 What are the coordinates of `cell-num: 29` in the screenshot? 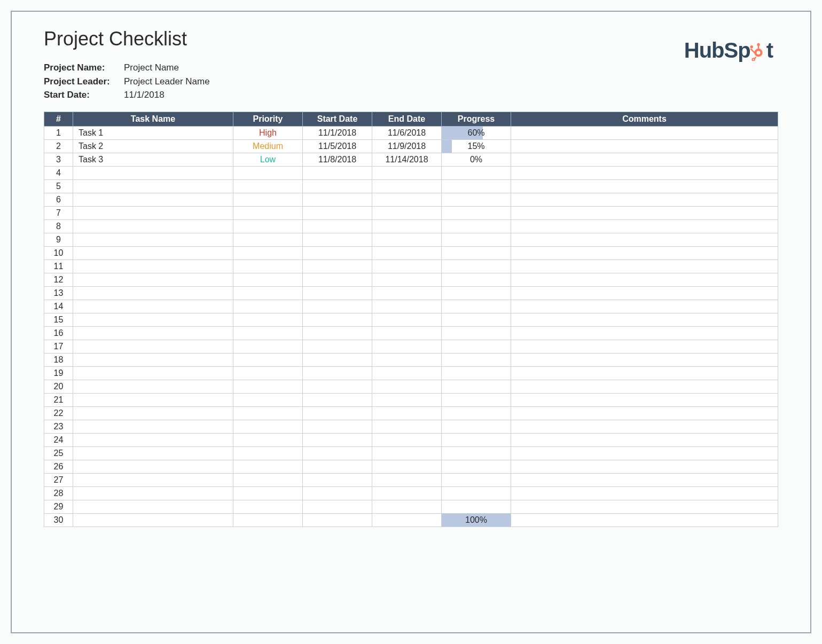 It's located at (59, 506).